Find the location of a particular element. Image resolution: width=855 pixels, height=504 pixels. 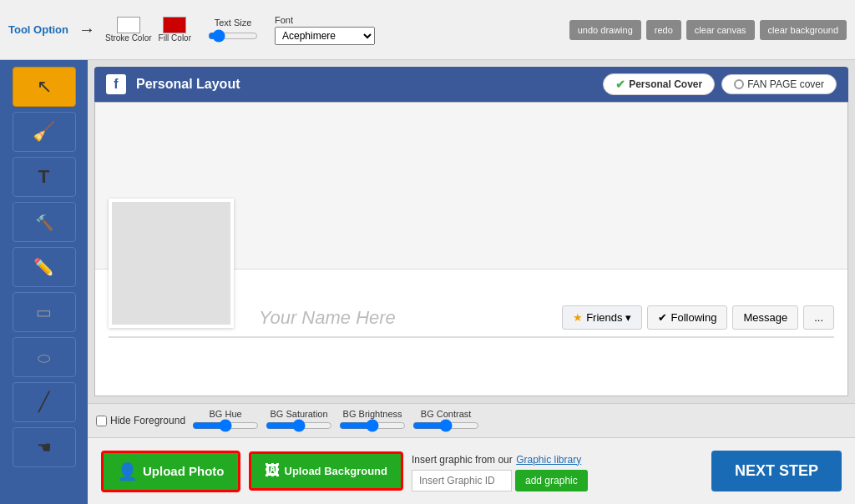

fb-header: f Personal Layout ✔ Personal Cover FAN P… is located at coordinates (471, 84).